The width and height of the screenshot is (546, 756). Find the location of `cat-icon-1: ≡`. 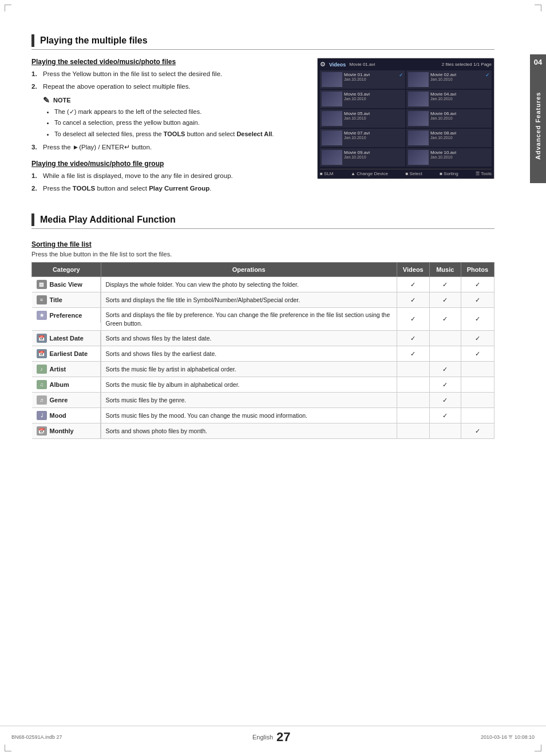

cat-icon-1: ≡ is located at coordinates (42, 300).